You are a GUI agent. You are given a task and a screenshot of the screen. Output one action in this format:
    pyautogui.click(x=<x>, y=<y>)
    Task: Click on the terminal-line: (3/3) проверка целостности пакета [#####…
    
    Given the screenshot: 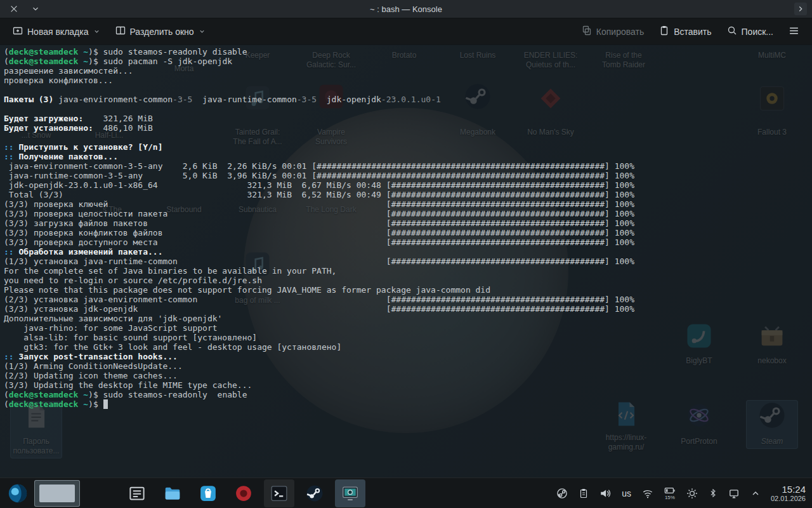 What is the action you would take?
    pyautogui.click(x=408, y=213)
    